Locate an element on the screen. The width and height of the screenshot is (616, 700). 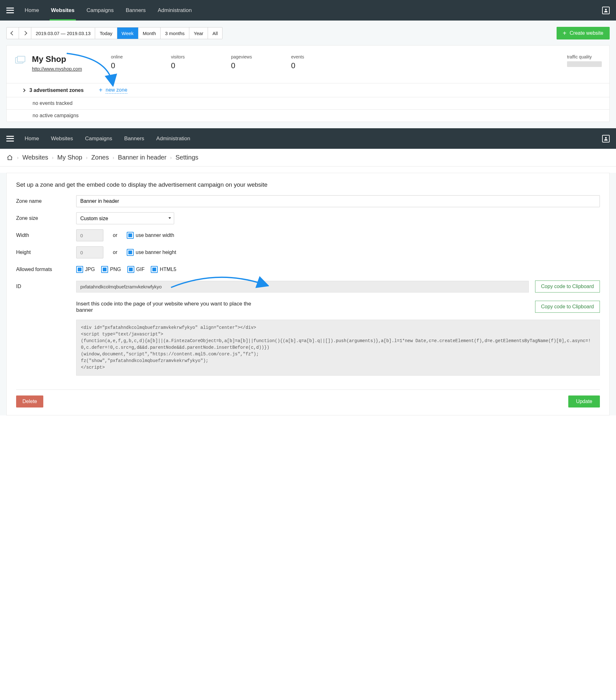
breadcrumb-item: Websites is located at coordinates (35, 158).